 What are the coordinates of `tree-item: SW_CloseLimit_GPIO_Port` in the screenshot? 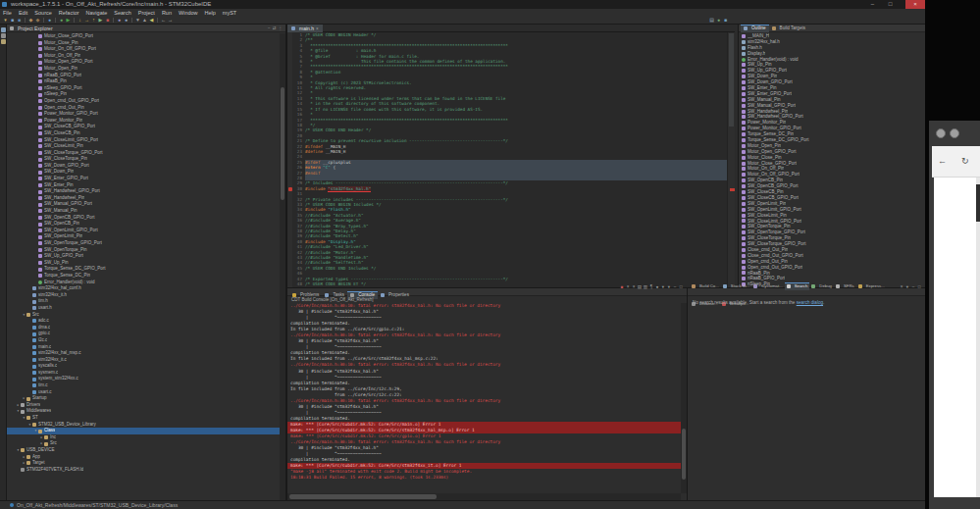 It's located at (143, 141).